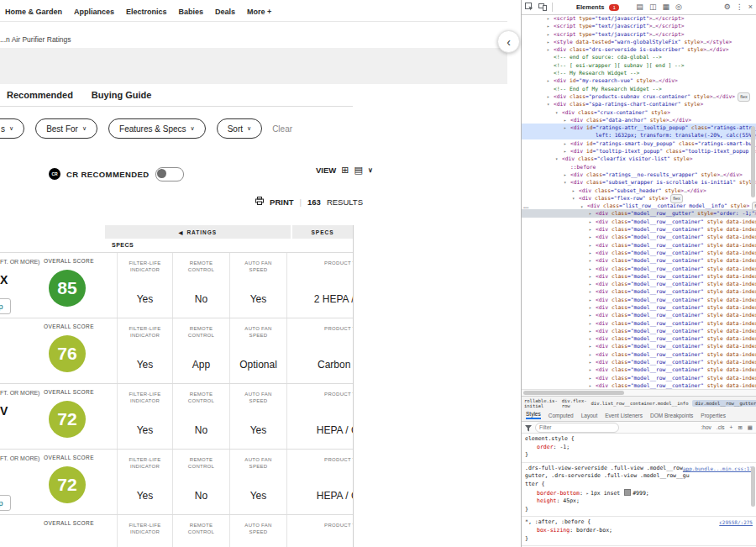 Image resolution: width=756 pixels, height=547 pixels. I want to click on grid-icon: ⊞, so click(739, 428).